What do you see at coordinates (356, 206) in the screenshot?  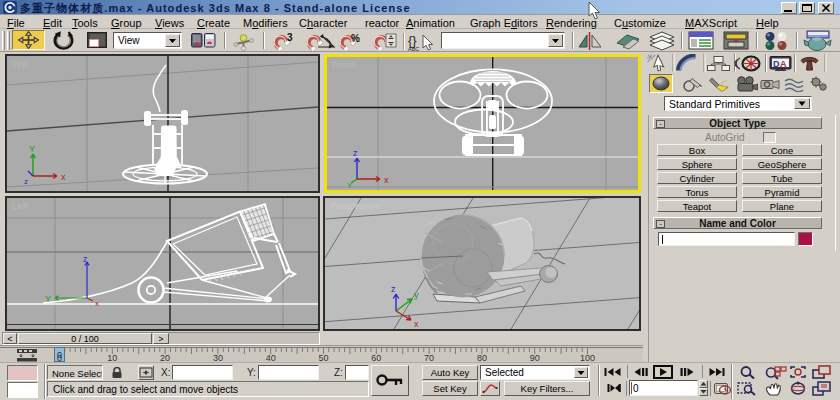 I see `svg-text: Perspective` at bounding box center [356, 206].